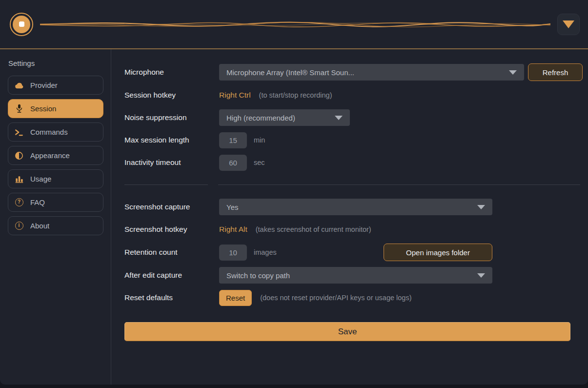 This screenshot has height=388, width=588. Describe the element at coordinates (19, 202) in the screenshot. I see `question-icon: ?` at that location.